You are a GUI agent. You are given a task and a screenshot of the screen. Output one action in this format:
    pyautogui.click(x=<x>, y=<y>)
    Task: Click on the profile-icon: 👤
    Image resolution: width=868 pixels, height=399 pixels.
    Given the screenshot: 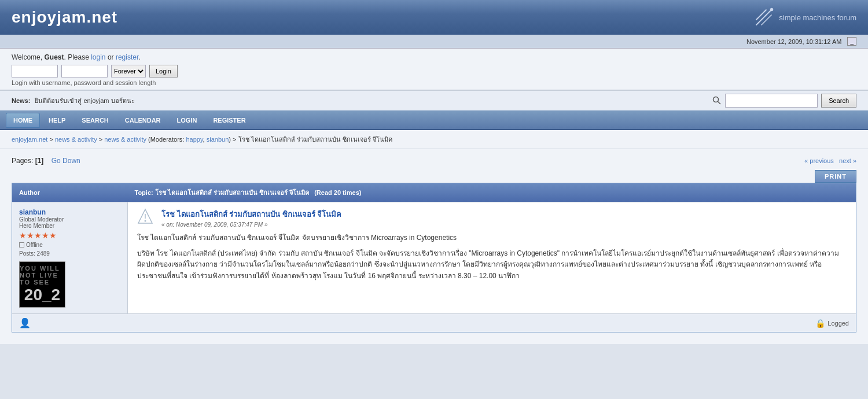 What is the action you would take?
    pyautogui.click(x=25, y=323)
    